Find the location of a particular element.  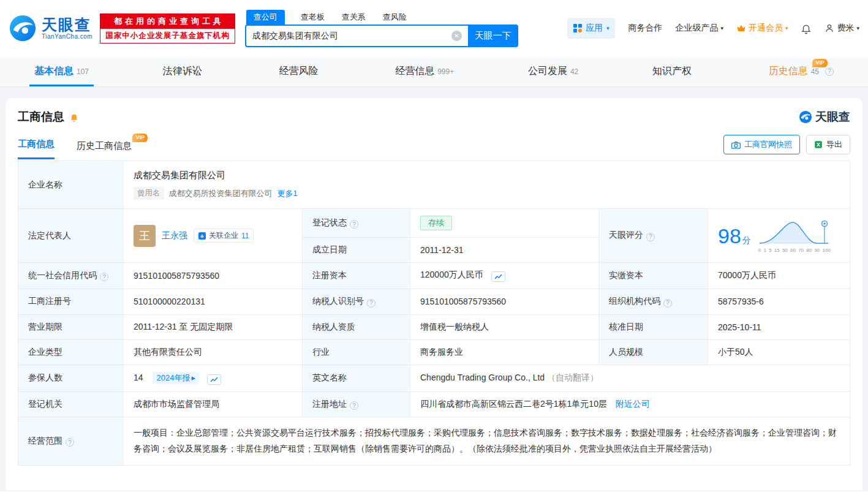

search-input is located at coordinates (352, 36).